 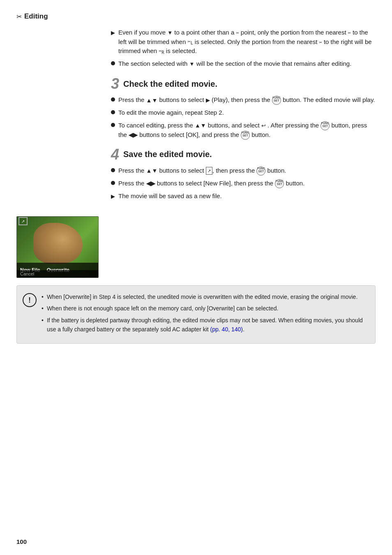 What do you see at coordinates (152, 100) in the screenshot?
I see `ud-arrows-icon-1: ▲▼` at bounding box center [152, 100].